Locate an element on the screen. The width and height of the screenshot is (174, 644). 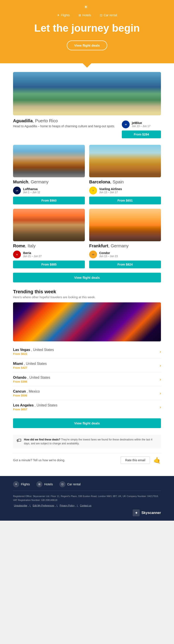
trending-item-los-angeles: Los Angeles , United States From $657 › is located at coordinates (87, 407).